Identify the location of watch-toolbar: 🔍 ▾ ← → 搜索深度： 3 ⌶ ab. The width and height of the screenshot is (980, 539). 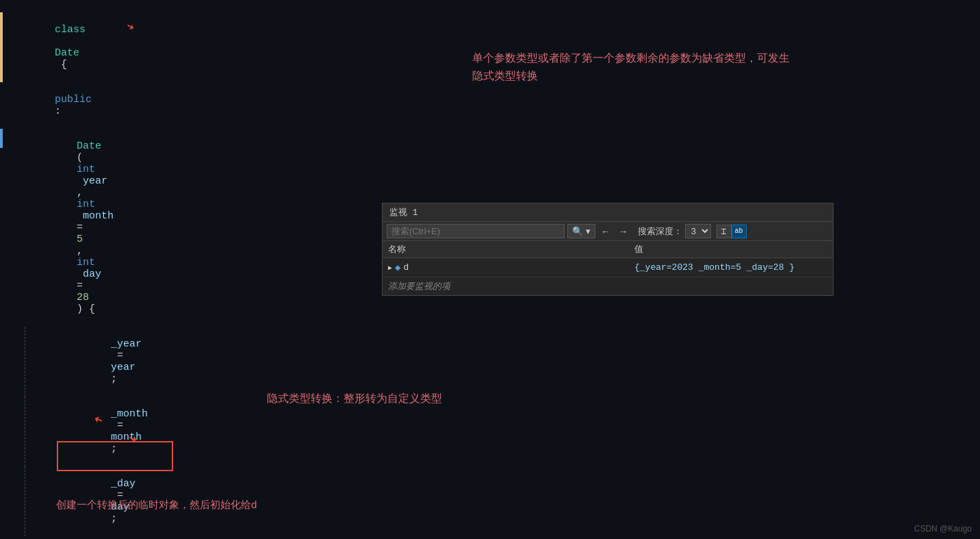
(608, 231).